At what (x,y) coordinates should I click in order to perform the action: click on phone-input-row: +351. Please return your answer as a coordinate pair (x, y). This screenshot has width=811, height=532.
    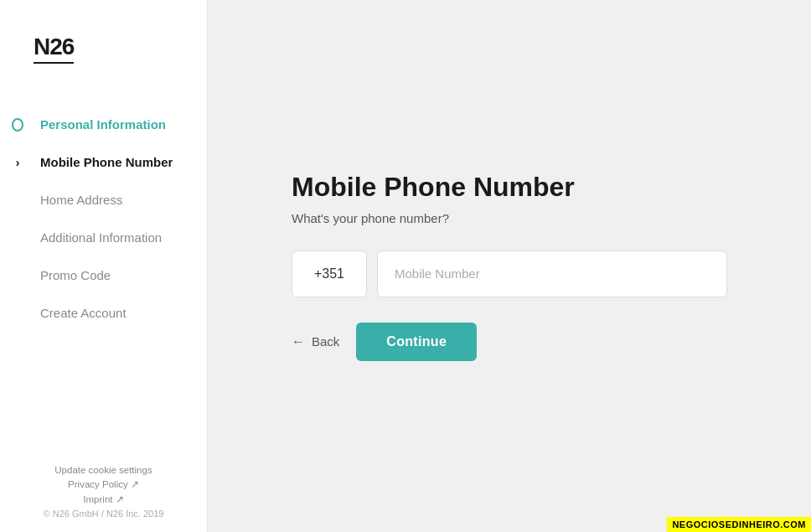
    Looking at the image, I should click on (509, 274).